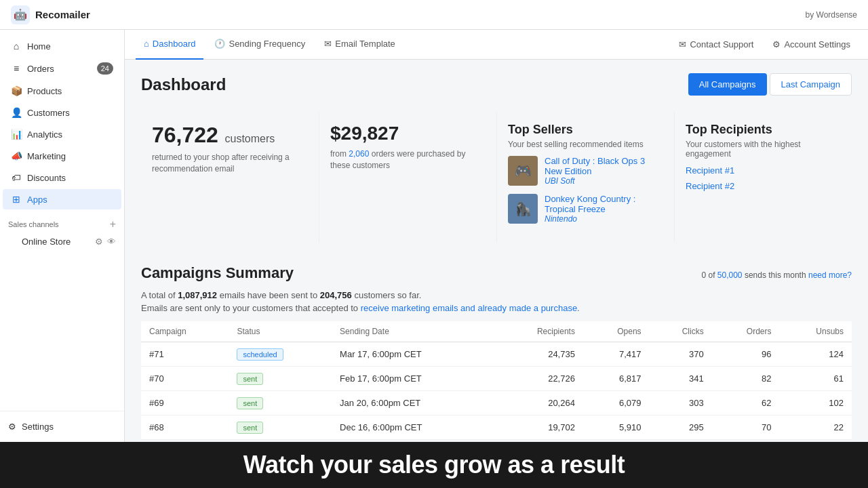 This screenshot has height=488, width=868. What do you see at coordinates (328, 43) in the screenshot?
I see `email-icon: ✉` at bounding box center [328, 43].